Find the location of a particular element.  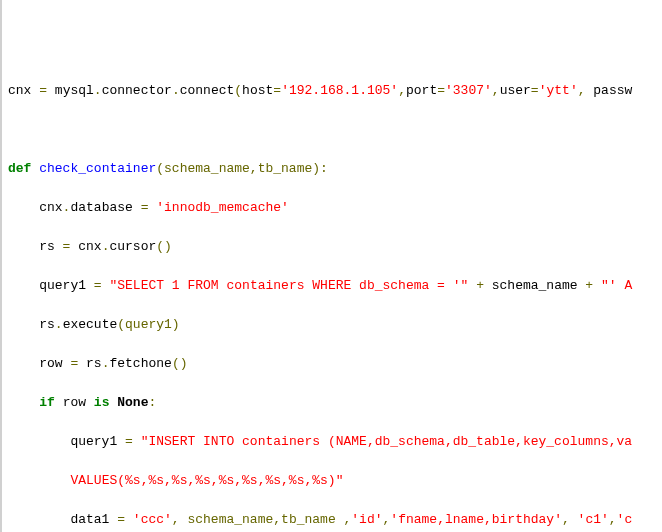

code-line-11: VALUES(%s,%s,%s,%s,%s,%s,%s,%s,%s)" is located at coordinates (332, 481).